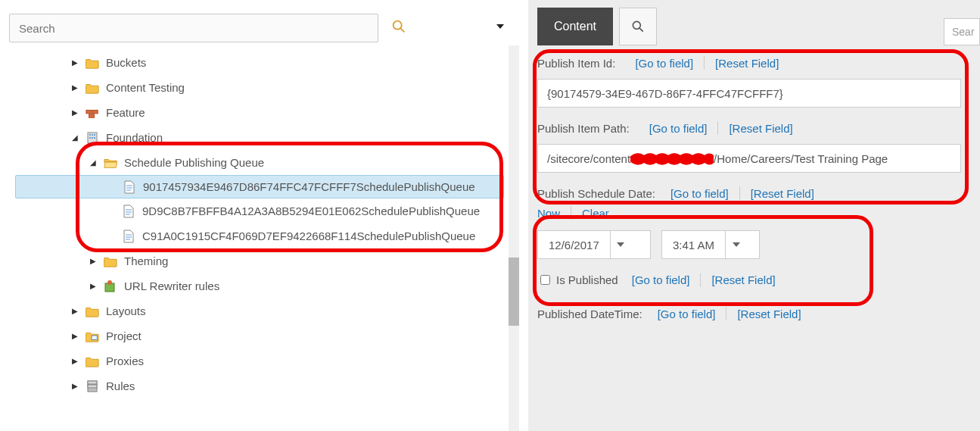  I want to click on tree-label: Layouts, so click(126, 311).